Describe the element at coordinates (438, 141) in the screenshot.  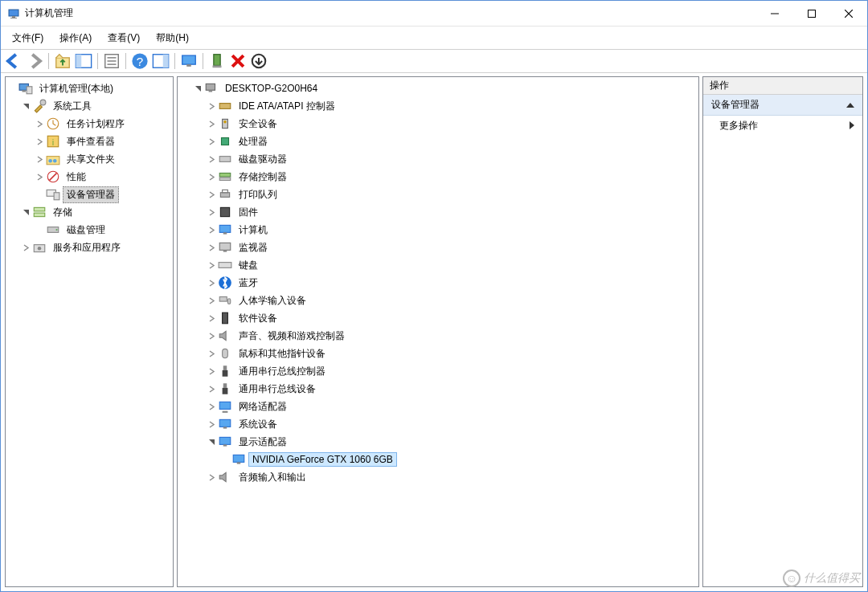
I see `dev-cpu: 处理器` at that location.